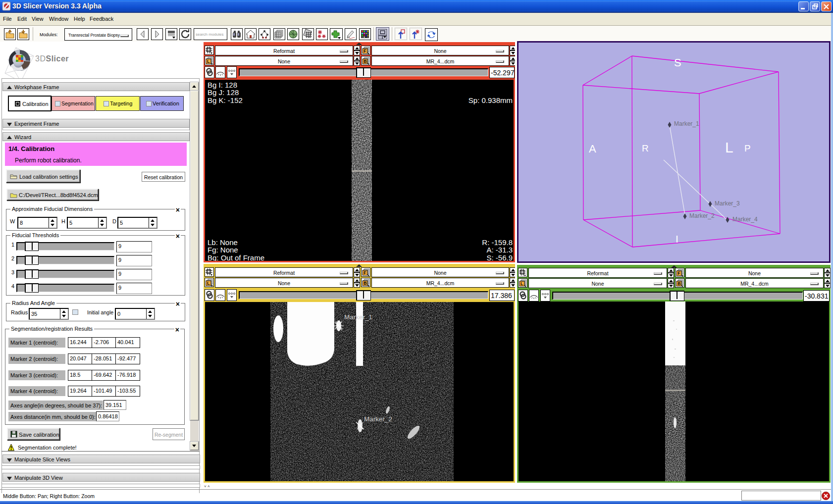 The height and width of the screenshot is (504, 833). Describe the element at coordinates (645, 149) in the screenshot. I see `svg-text: R` at that location.